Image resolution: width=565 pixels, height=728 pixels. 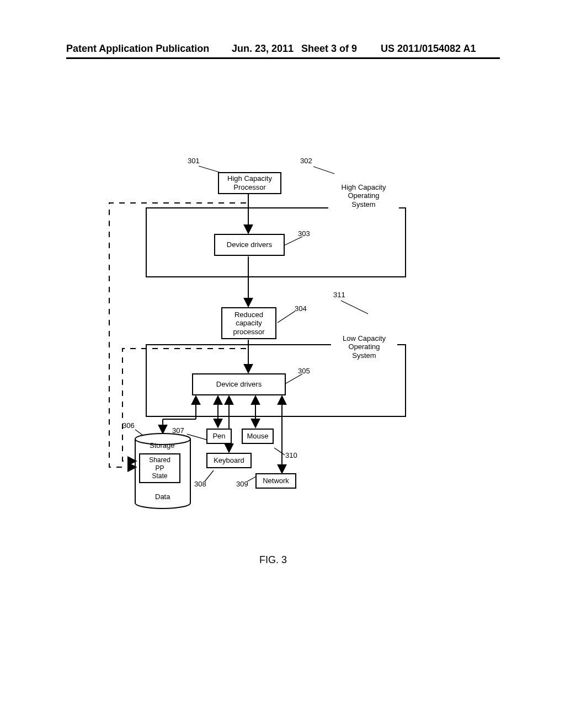 I want to click on reduced-capacity-processor-block: Reducedcapacityprocessor, so click(x=249, y=323).